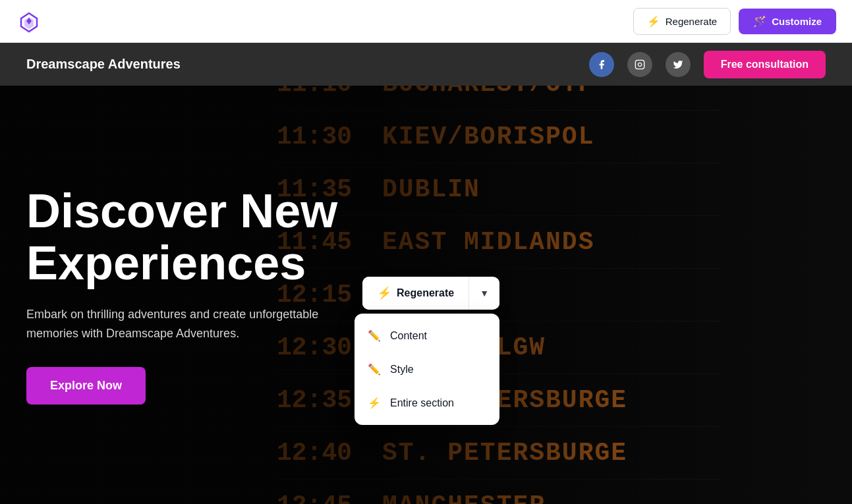 The image size is (852, 504). I want to click on wand-icon: 🪄, so click(760, 21).